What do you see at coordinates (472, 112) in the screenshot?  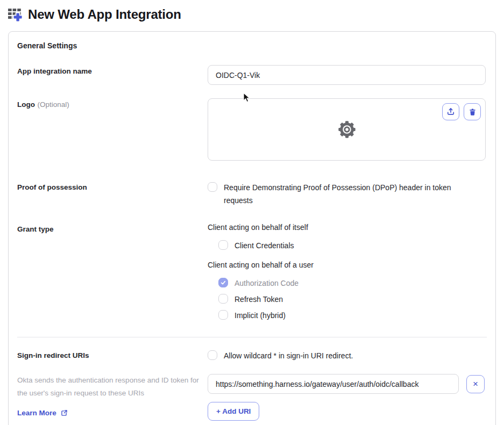 I see `trash-icon` at bounding box center [472, 112].